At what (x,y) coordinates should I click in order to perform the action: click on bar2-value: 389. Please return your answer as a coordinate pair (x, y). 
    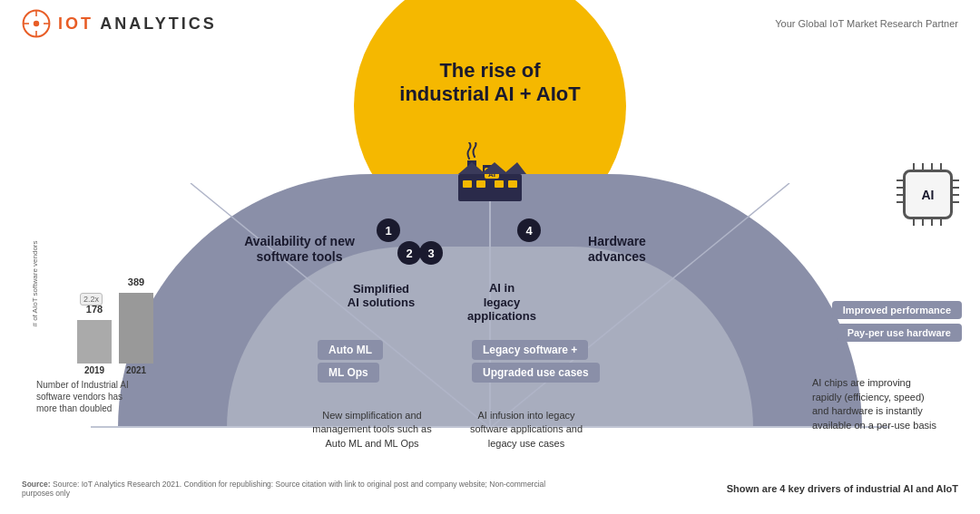
    Looking at the image, I should click on (136, 282).